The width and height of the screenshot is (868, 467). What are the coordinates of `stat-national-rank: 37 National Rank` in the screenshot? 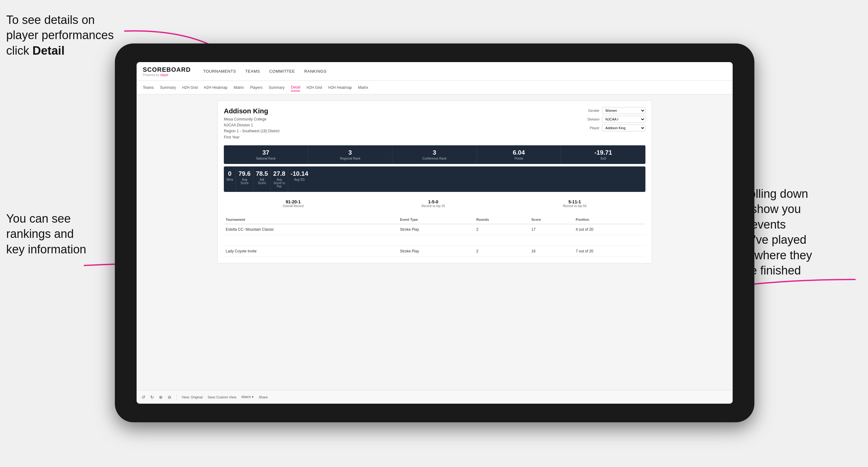 It's located at (266, 155).